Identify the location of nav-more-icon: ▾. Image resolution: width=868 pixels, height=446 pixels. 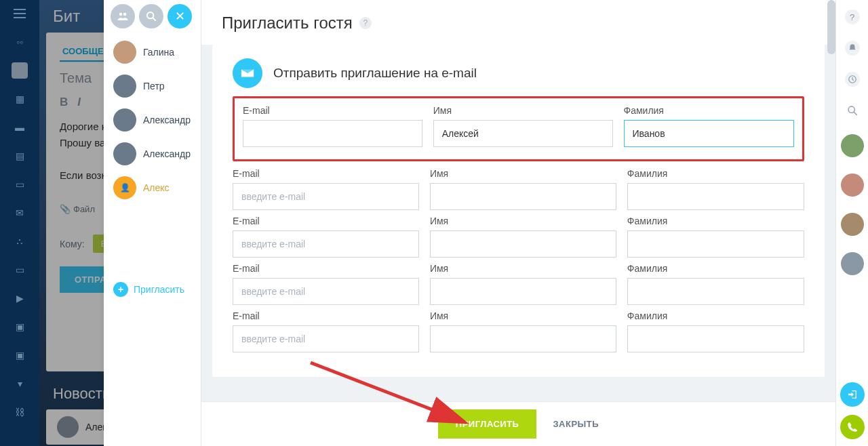
(20, 384).